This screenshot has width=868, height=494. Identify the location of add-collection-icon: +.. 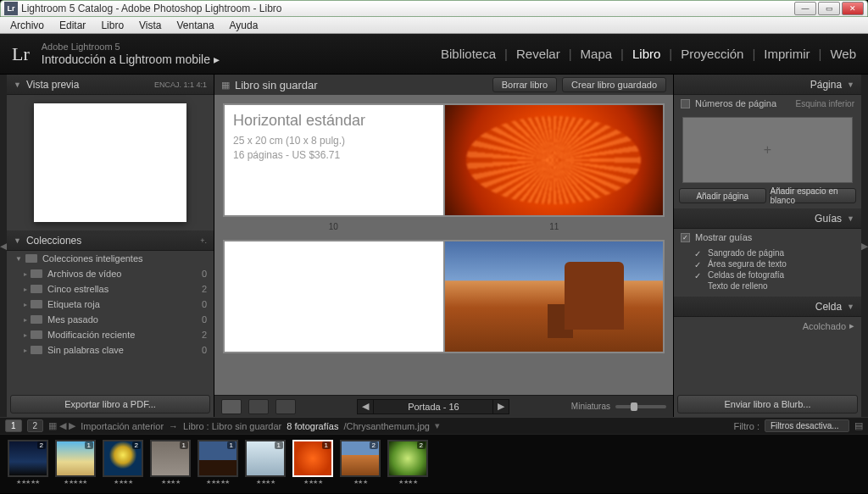
(203, 241).